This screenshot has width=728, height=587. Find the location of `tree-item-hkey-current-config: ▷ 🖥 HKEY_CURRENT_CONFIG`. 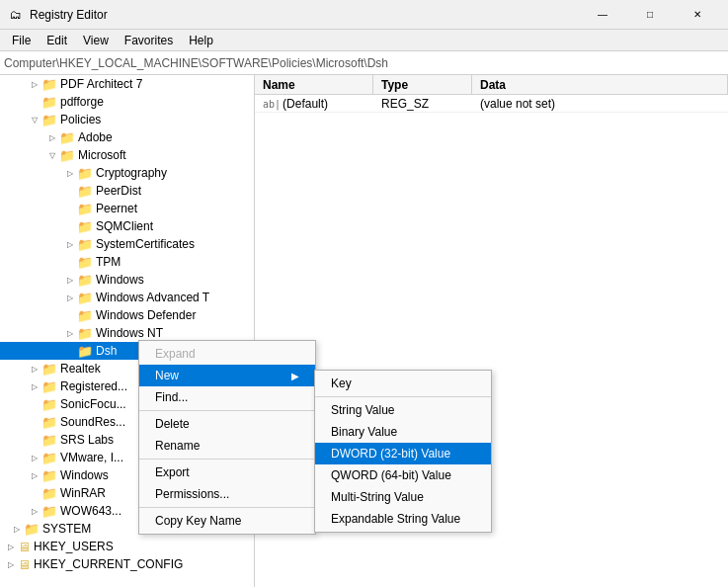

tree-item-hkey-current-config: ▷ 🖥 HKEY_CURRENT_CONFIG is located at coordinates (126, 564).